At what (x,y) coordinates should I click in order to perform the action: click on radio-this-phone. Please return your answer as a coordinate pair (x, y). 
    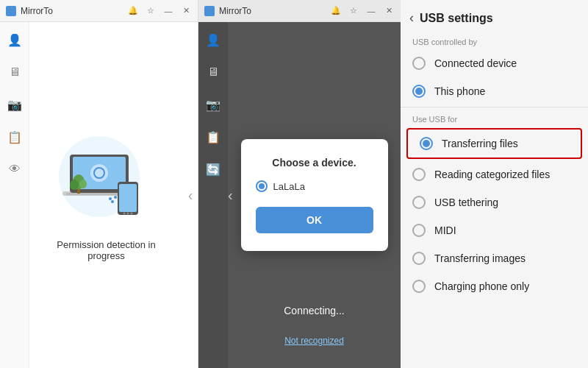
    Looking at the image, I should click on (419, 91).